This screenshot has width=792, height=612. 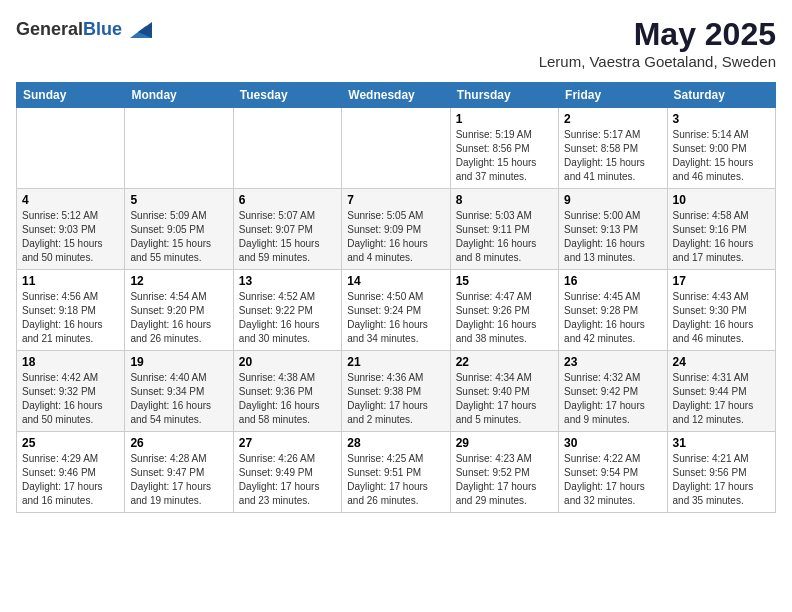 I want to click on day-info: Sunrise: 4:31 AM Sunset: 9:44 PM Dayligh…, so click(x=722, y=399).